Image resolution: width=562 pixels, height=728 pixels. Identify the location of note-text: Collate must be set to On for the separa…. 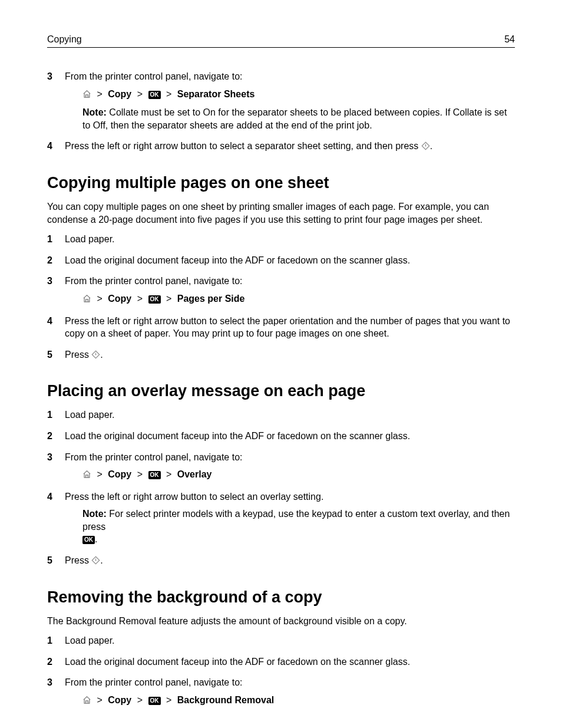
(295, 119).